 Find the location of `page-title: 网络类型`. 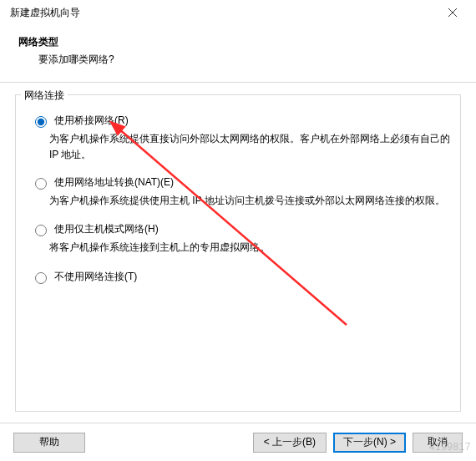

page-title: 网络类型 is located at coordinates (238, 42).